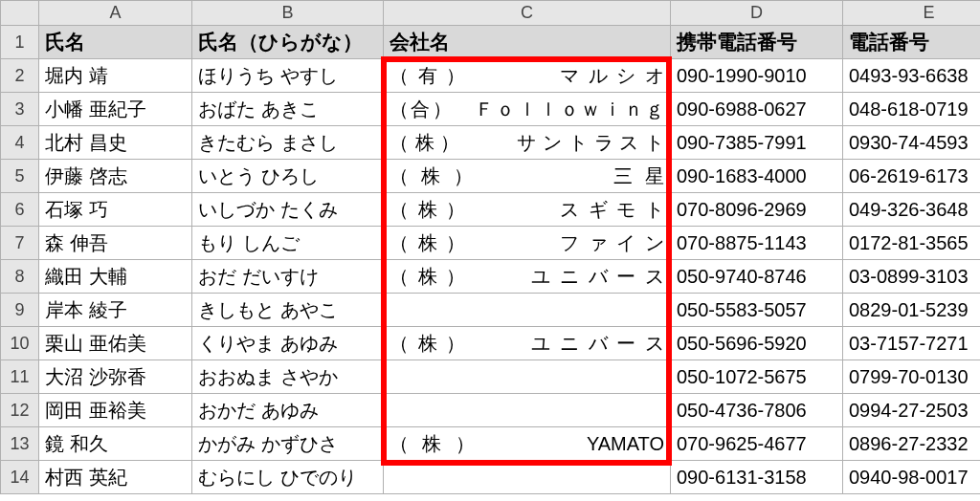 The image size is (980, 501). Describe the element at coordinates (116, 377) in the screenshot. I see `cell: 大沼 沙弥香` at that location.